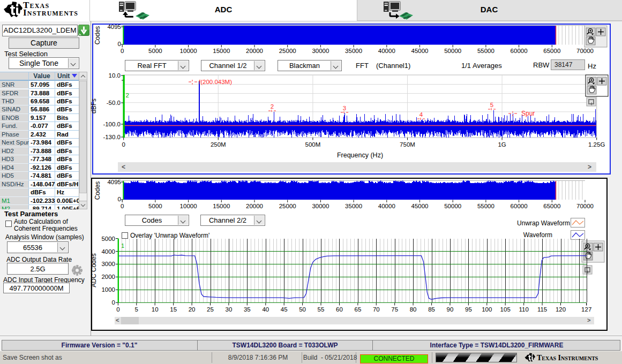 The width and height of the screenshot is (622, 364). I want to click on svg-text: 65, so click(358, 309).